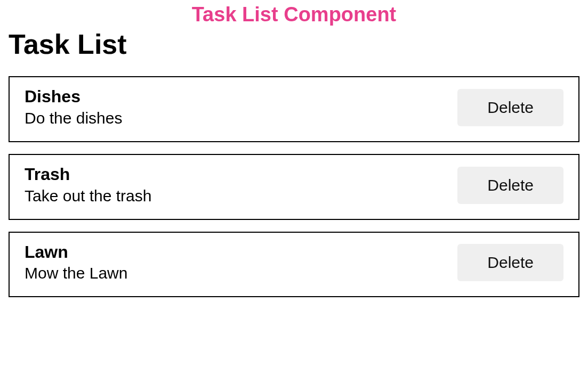 This screenshot has height=384, width=588. Describe the element at coordinates (76, 252) in the screenshot. I see `task-title: Lawn` at that location.